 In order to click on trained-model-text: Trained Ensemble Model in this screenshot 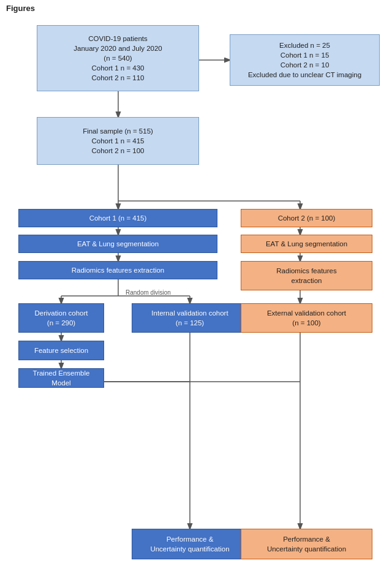, I will do `click(61, 378)`.